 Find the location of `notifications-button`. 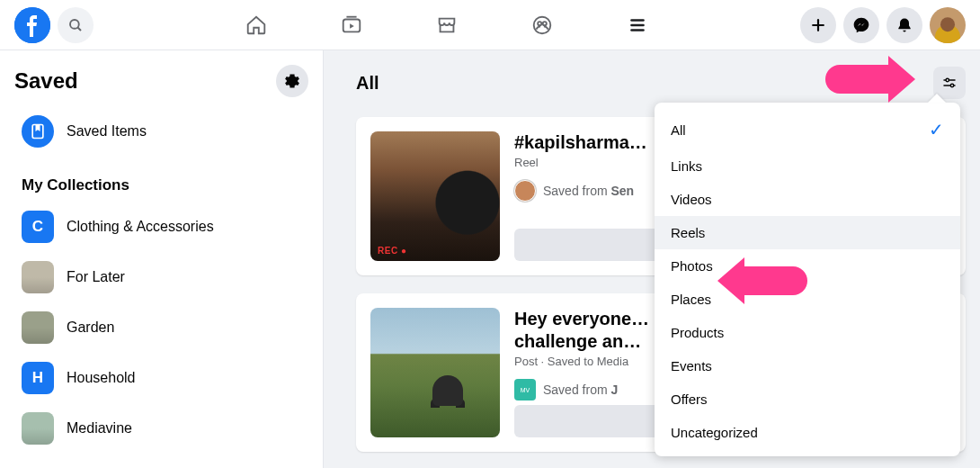

notifications-button is located at coordinates (904, 25).